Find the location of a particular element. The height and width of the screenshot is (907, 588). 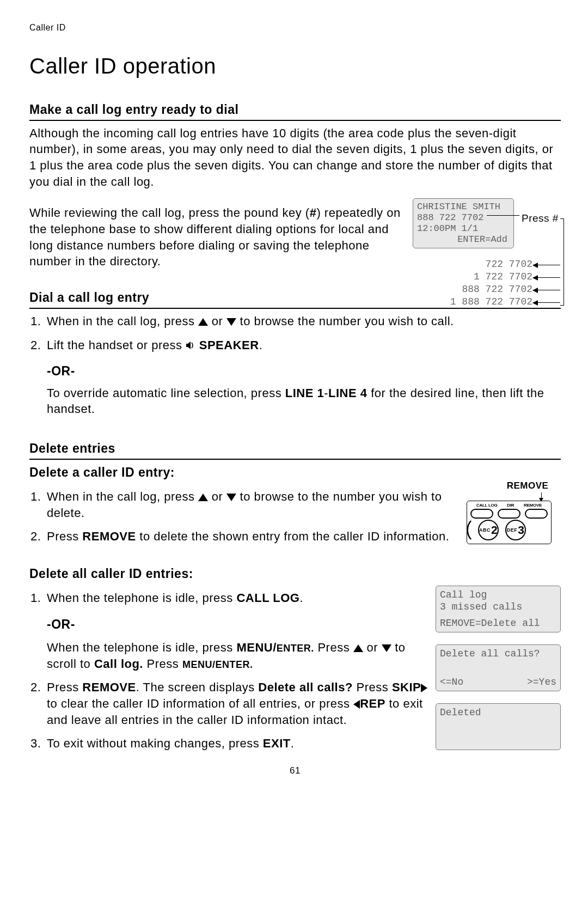

page-title: Caller ID operation is located at coordinates (295, 66).